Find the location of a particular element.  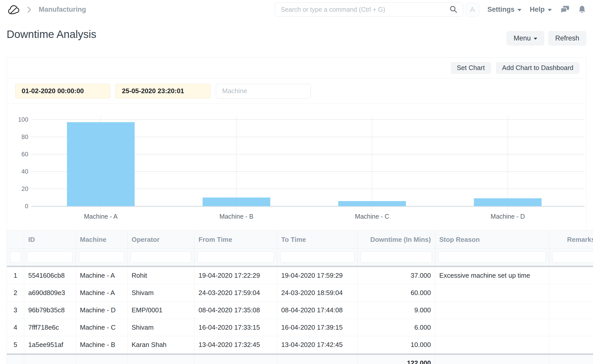

cell-machine: Machine - B is located at coordinates (102, 345).